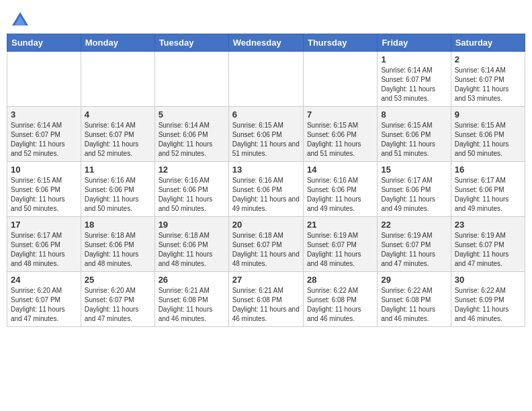 This screenshot has width=532, height=411. Describe the element at coordinates (488, 114) in the screenshot. I see `day-number: 9` at that location.